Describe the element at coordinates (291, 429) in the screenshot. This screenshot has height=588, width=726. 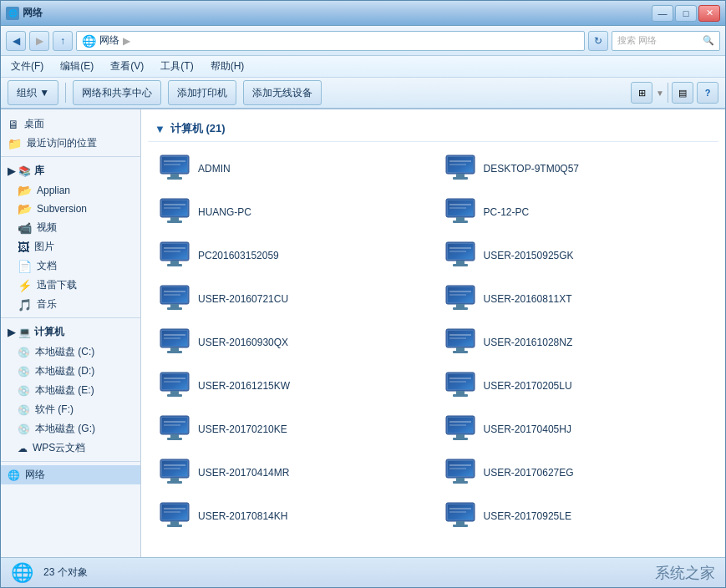
I see `file-item: USER-20170210KE` at that location.